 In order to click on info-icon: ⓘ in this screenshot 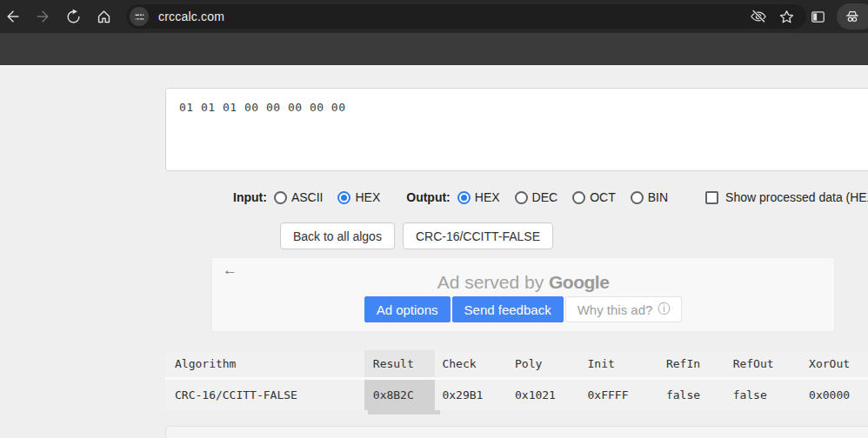, I will do `click(664, 309)`.